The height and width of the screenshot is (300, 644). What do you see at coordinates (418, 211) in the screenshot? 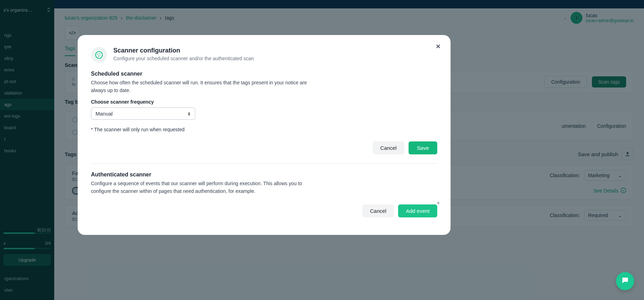
I see `add-event-button: Add event` at bounding box center [418, 211].